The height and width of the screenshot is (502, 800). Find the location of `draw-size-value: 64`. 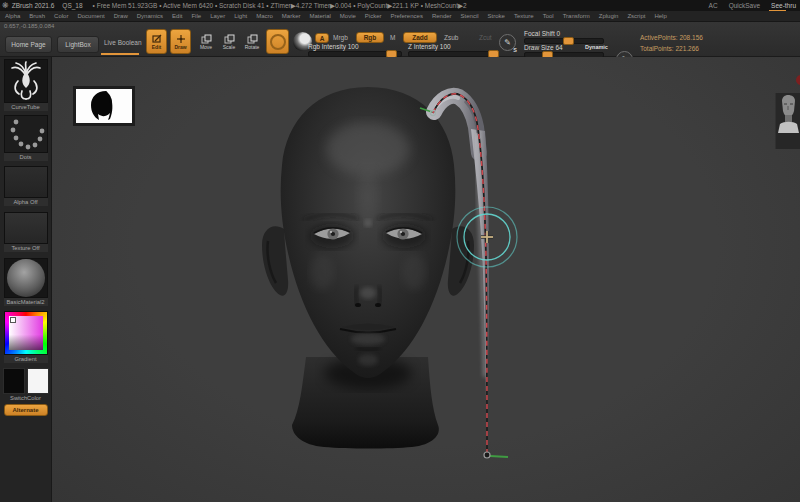

draw-size-value: 64 is located at coordinates (558, 48).